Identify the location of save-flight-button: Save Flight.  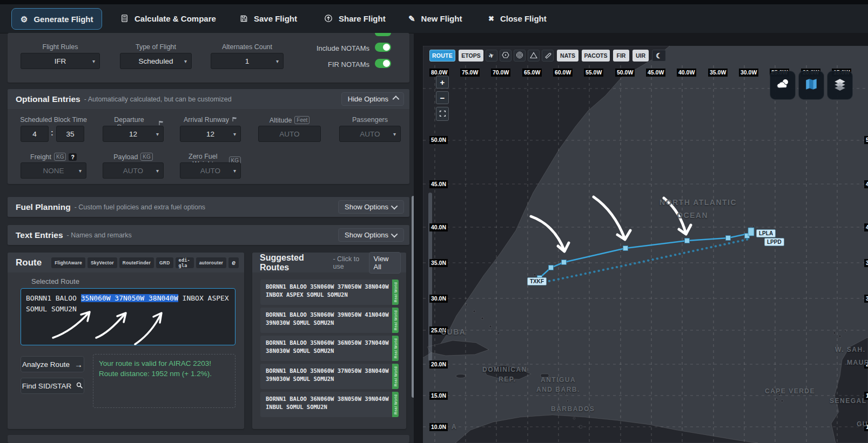
(268, 18).